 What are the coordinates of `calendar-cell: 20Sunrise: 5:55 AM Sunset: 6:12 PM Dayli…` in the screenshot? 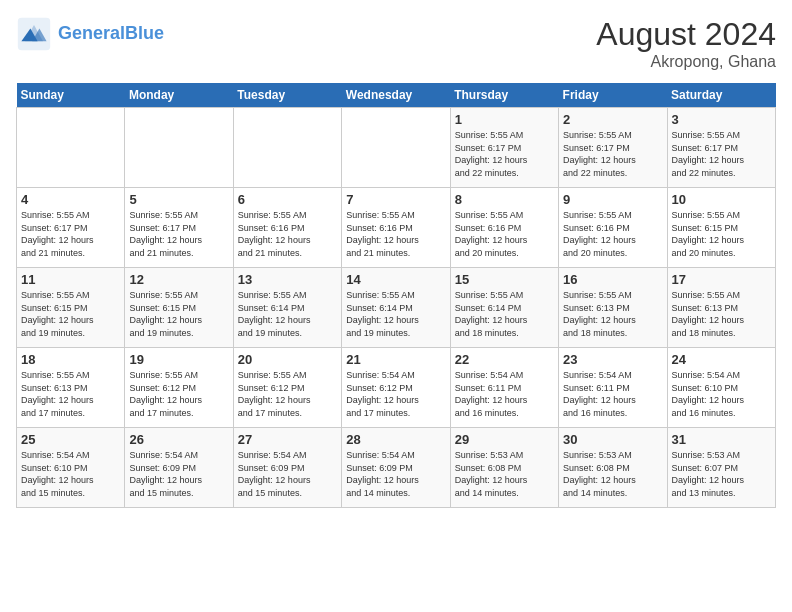 It's located at (287, 388).